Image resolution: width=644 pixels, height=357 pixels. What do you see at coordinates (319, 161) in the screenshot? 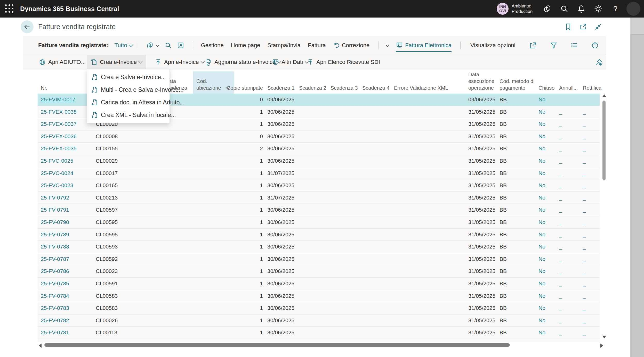
I see `table-row: 25-FVC-0025CL00029130/06/202531/05/2025B…` at bounding box center [319, 161].